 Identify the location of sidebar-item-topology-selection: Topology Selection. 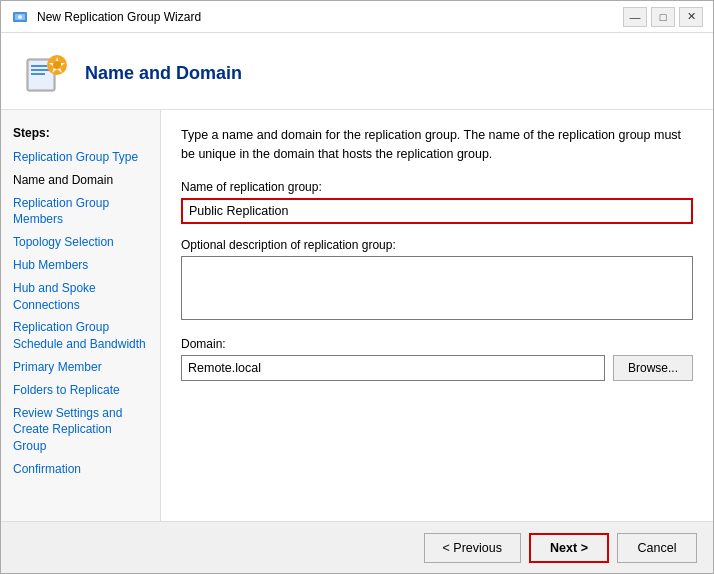
(80, 242).